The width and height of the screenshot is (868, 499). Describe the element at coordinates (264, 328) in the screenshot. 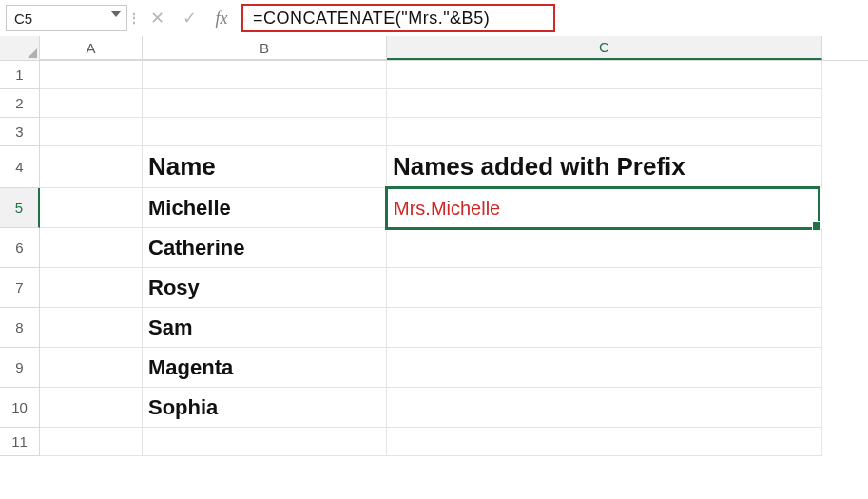

I see `cell-B8: Sam` at that location.